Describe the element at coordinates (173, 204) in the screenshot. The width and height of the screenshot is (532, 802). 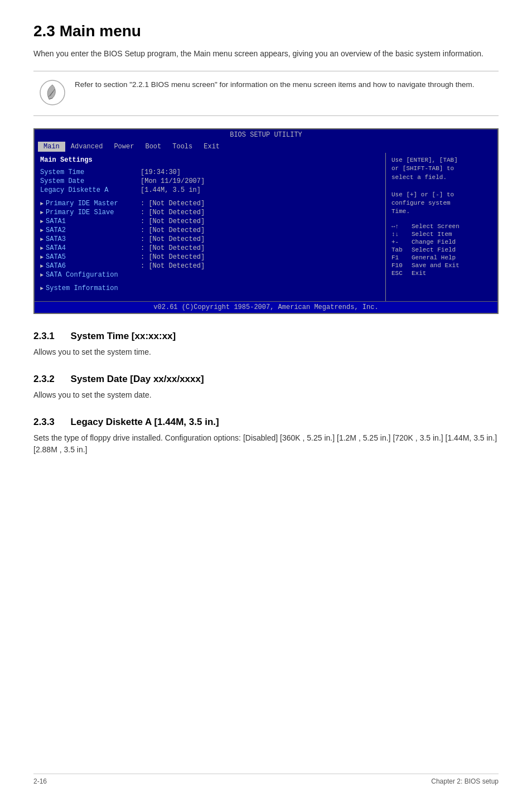
I see `bios-list-value-primary-ide-master: : [Not Detected]` at that location.